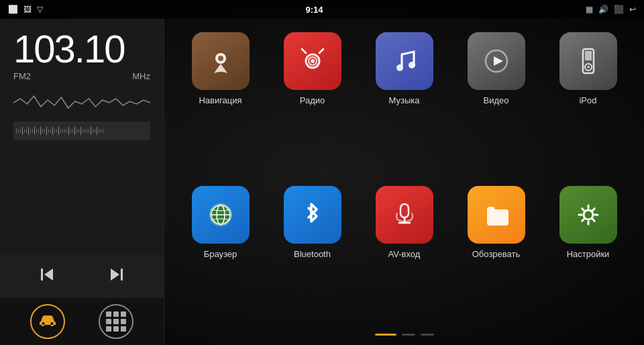 The image size is (644, 345). Describe the element at coordinates (82, 49) in the screenshot. I see `radio-frequency: 103.10` at that location.